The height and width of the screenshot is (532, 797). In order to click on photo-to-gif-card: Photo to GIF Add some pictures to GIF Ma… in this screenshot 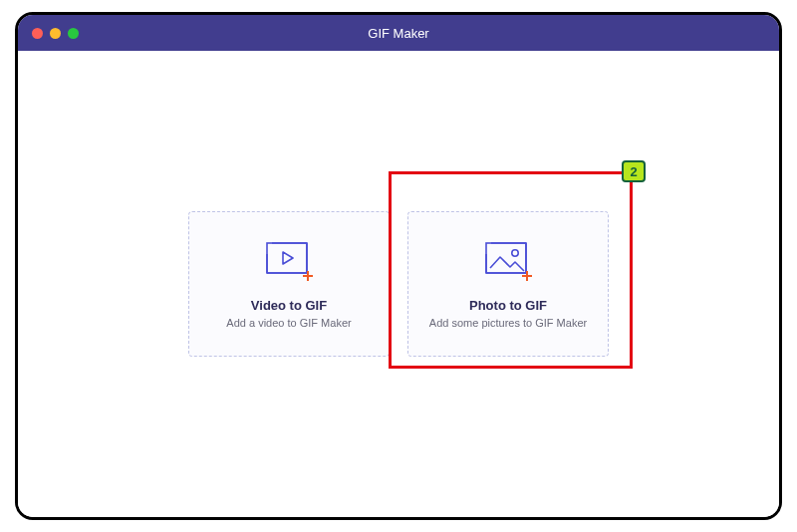, I will do `click(508, 284)`.